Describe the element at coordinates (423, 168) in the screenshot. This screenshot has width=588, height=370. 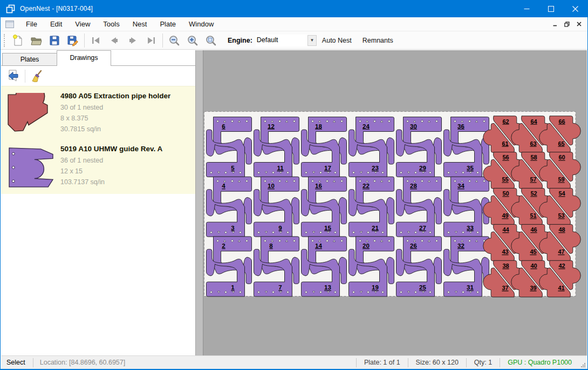
I see `part-number: 29` at that location.